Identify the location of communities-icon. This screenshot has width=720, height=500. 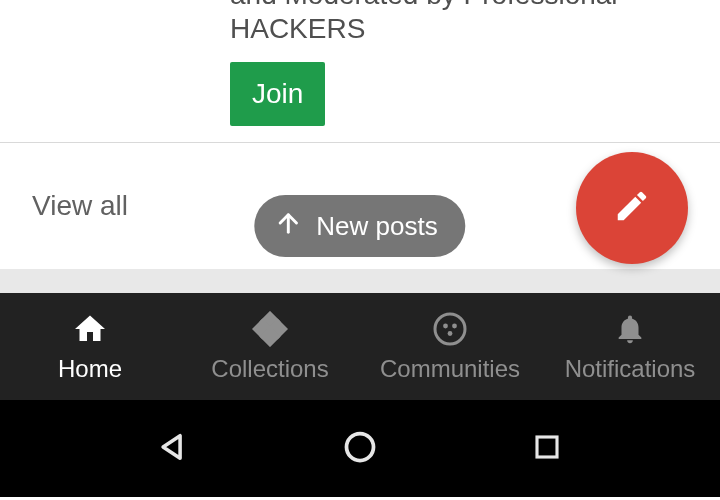
(450, 329).